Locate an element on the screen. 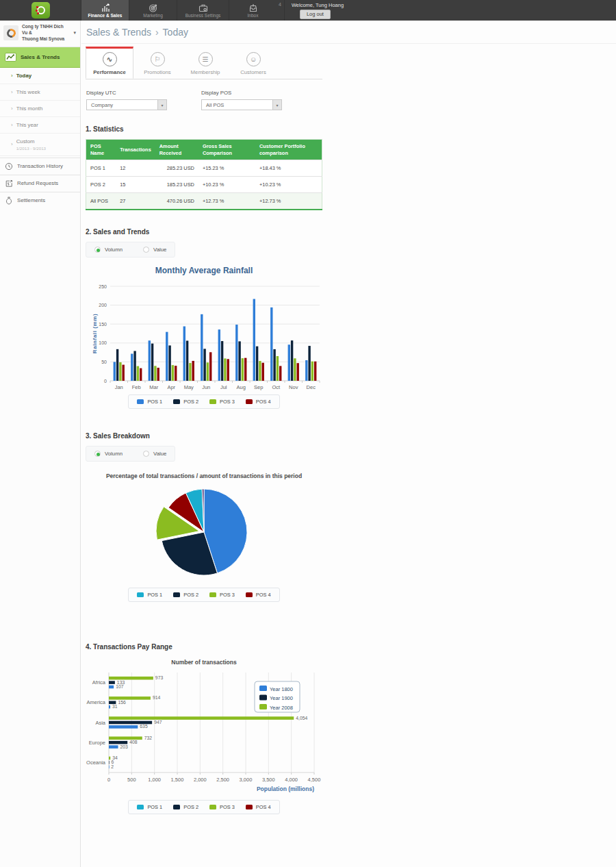 Image resolution: width=616 pixels, height=867 pixels. stats-column-header: POS Name is located at coordinates (101, 150).